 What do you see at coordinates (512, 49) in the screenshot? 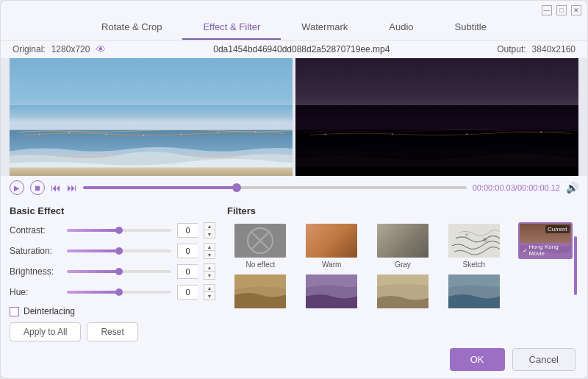
I see `output-label: Output:` at bounding box center [512, 49].